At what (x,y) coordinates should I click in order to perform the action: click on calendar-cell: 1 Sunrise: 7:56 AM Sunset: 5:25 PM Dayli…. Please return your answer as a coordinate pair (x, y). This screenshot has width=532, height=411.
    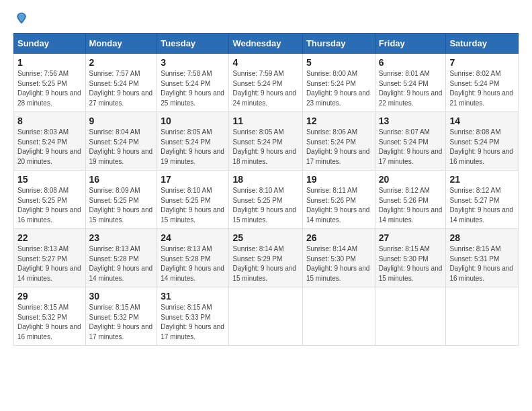
    Looking at the image, I should click on (50, 83).